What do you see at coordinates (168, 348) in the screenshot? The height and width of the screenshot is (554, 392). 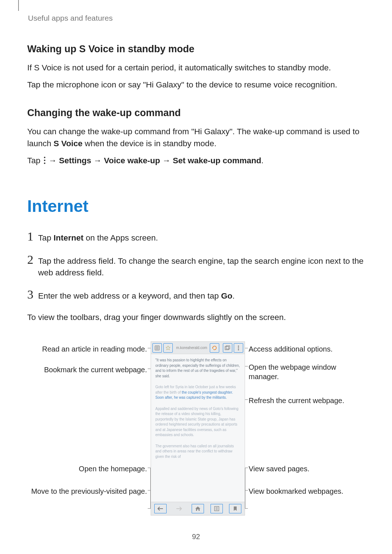 I see `bookmark-star-icon` at bounding box center [168, 348].